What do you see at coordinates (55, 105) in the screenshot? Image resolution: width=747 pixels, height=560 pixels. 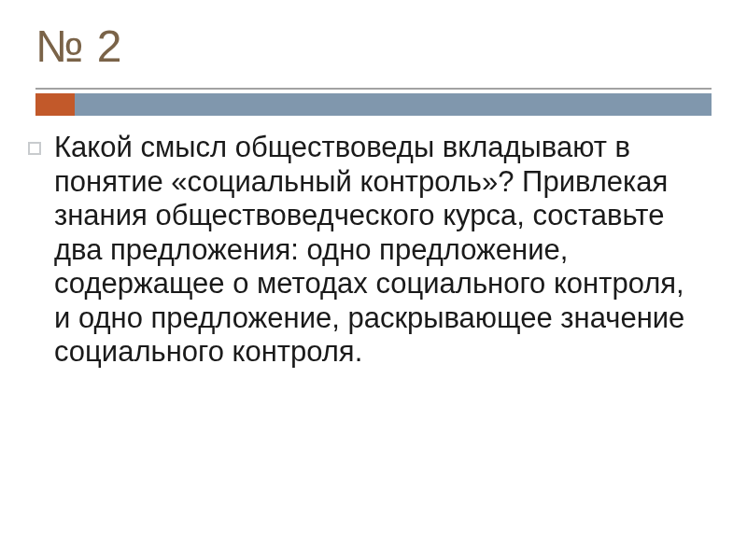 I see `divider-accent` at bounding box center [55, 105].